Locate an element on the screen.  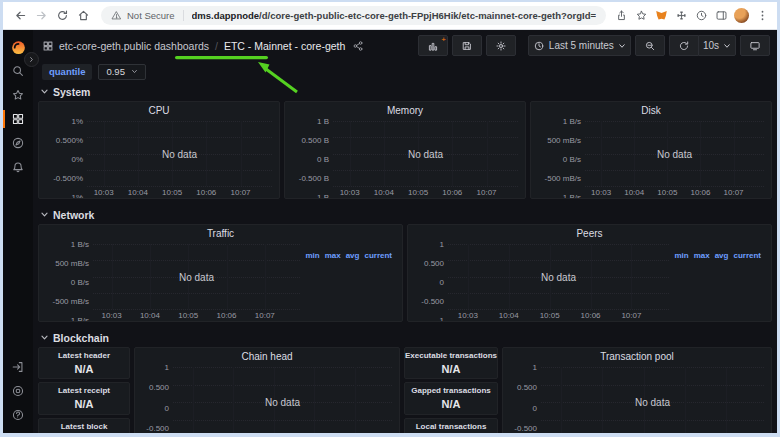
zoom-out-time-button is located at coordinates (650, 46).